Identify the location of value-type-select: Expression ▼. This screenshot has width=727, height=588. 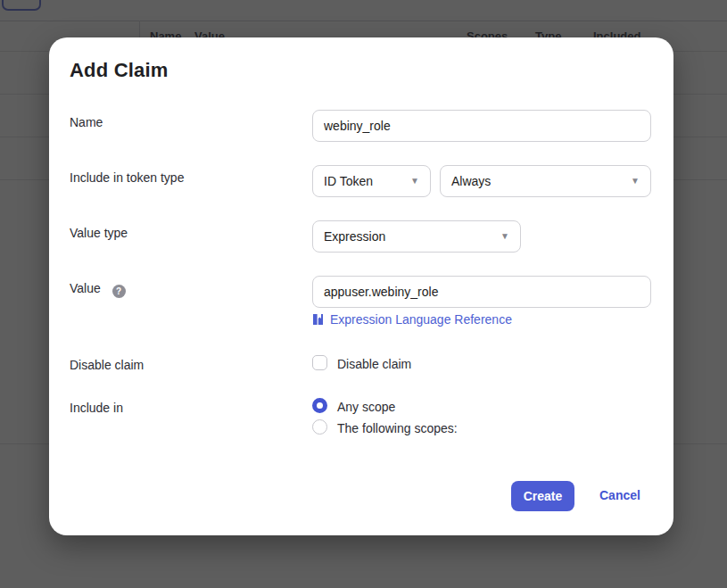
(417, 236).